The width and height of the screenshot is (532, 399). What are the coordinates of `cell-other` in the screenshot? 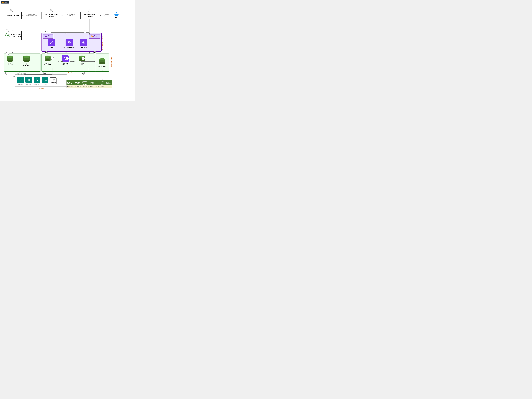 It's located at (108, 87).